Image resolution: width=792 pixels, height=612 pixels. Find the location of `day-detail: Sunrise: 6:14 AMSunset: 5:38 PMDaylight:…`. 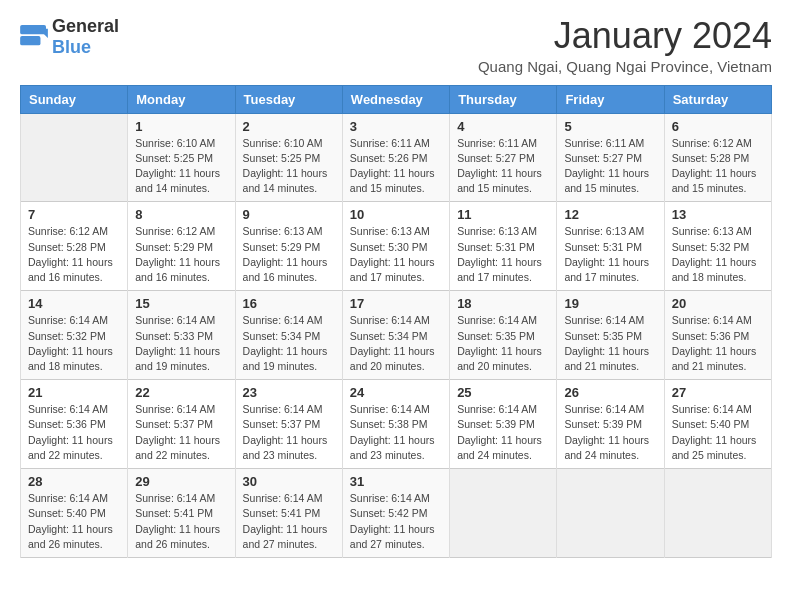

day-detail: Sunrise: 6:14 AMSunset: 5:38 PMDaylight:… is located at coordinates (396, 432).